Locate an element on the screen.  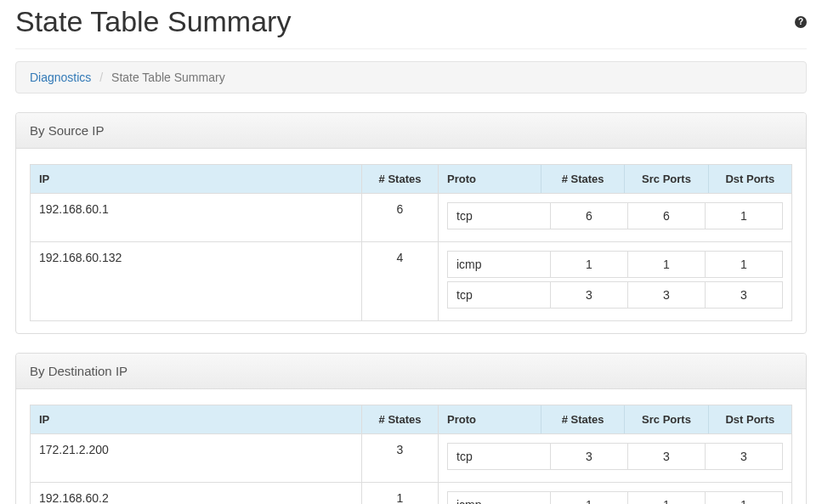
cell-ip: 192.168.60.2 is located at coordinates (196, 494).